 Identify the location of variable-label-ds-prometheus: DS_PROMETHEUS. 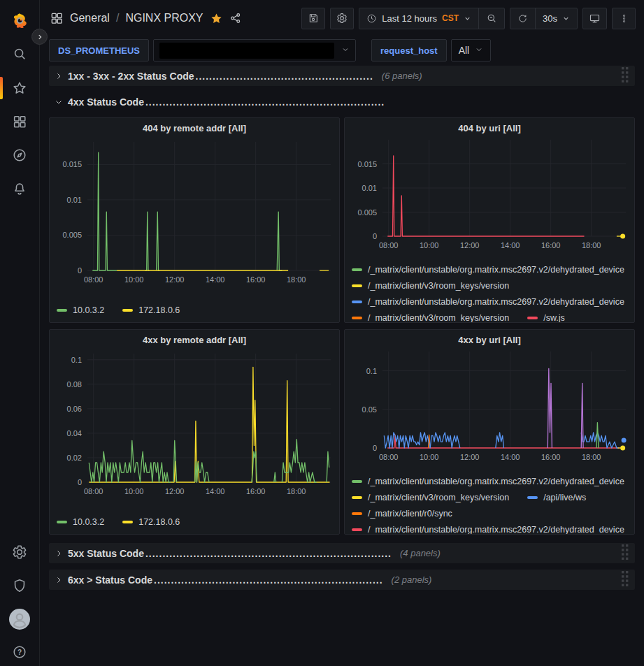
(99, 50).